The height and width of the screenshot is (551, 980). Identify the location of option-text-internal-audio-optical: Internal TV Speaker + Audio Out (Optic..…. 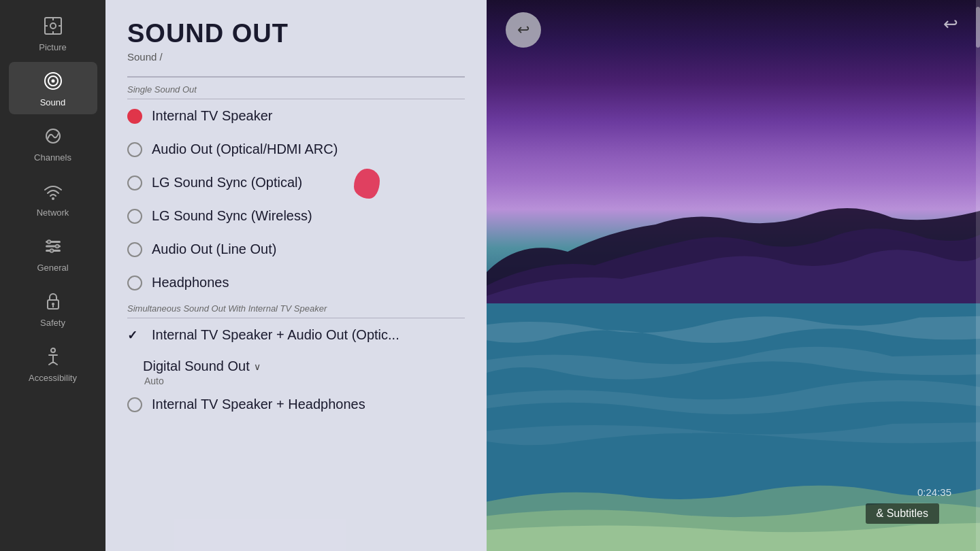
(276, 335).